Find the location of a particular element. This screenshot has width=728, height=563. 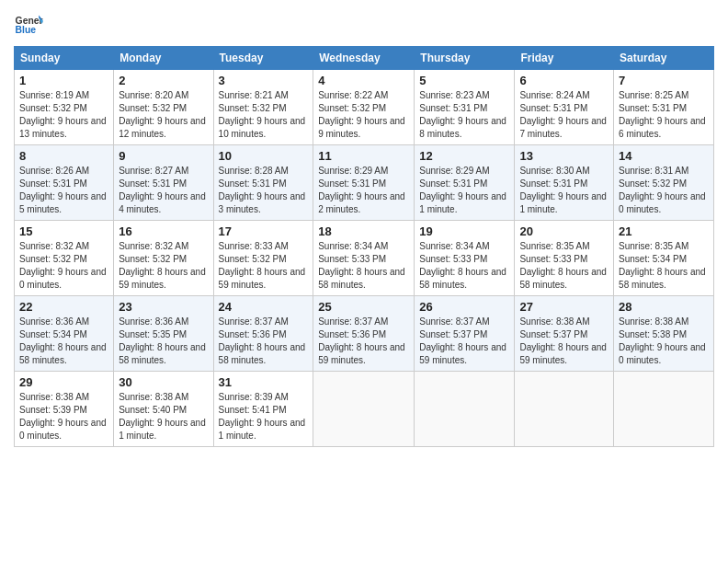

table-row: 8Sunrise: 8:26 AMSunset: 5:31 PMDaylight… is located at coordinates (64, 183).